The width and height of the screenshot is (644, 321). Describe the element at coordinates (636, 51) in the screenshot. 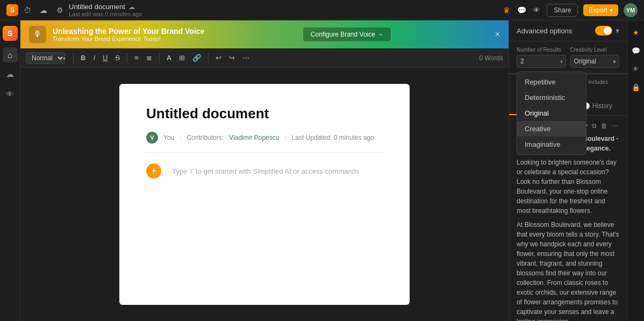

I see `right-sidebar-chat-icon: 💬` at that location.